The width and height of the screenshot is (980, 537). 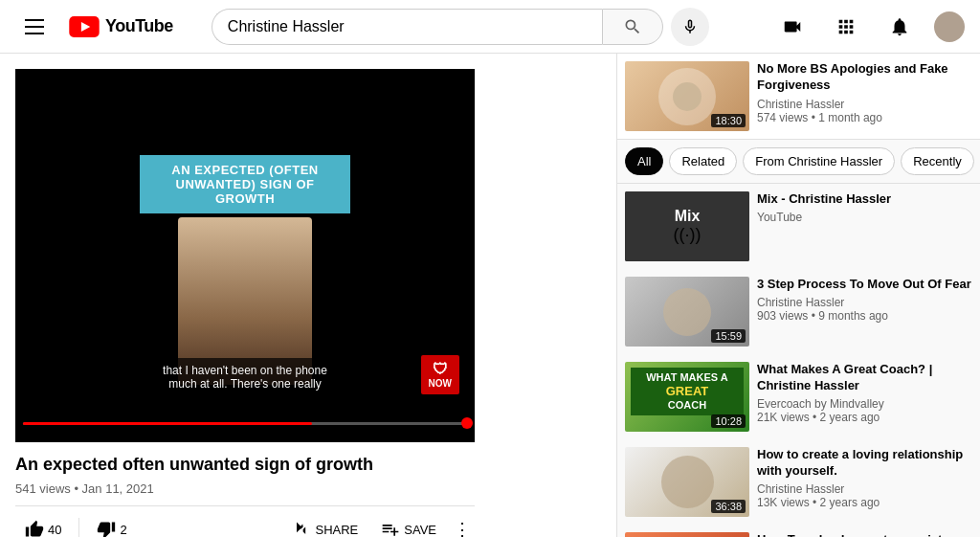 I want to click on shield-badge: 🛡 NOW, so click(x=440, y=375).